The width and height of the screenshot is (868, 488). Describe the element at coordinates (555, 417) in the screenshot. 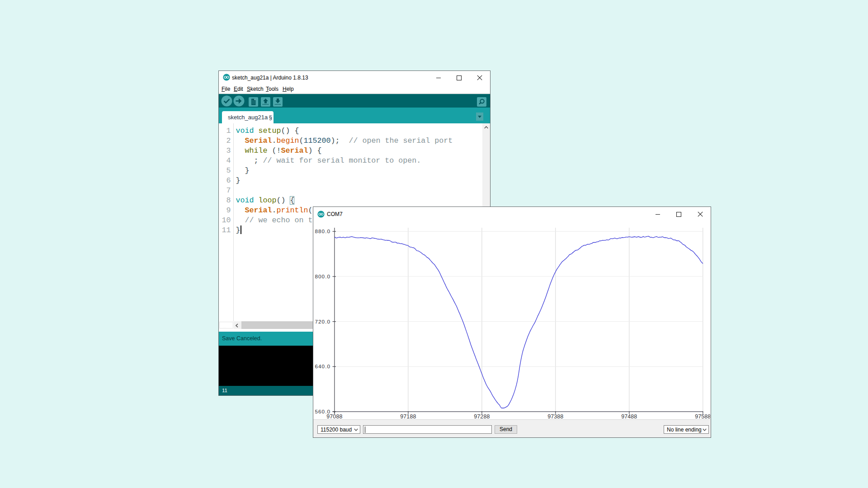

I see `svg-text: 97388` at that location.